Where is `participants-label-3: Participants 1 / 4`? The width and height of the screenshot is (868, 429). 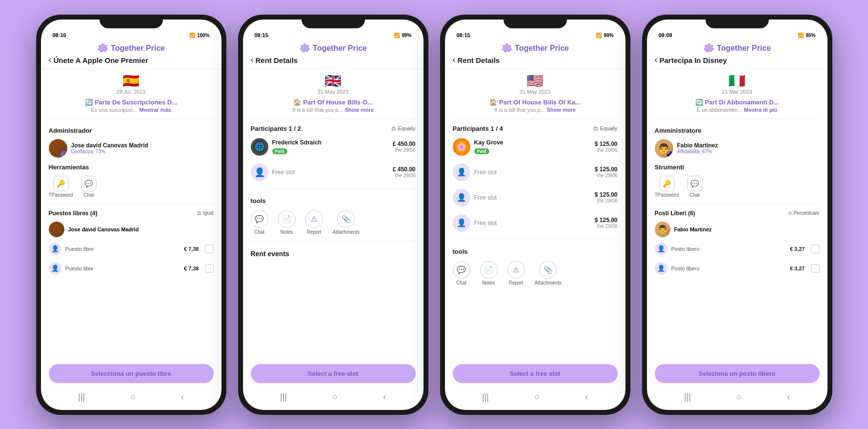 participants-label-3: Participants 1 / 4 is located at coordinates (478, 129).